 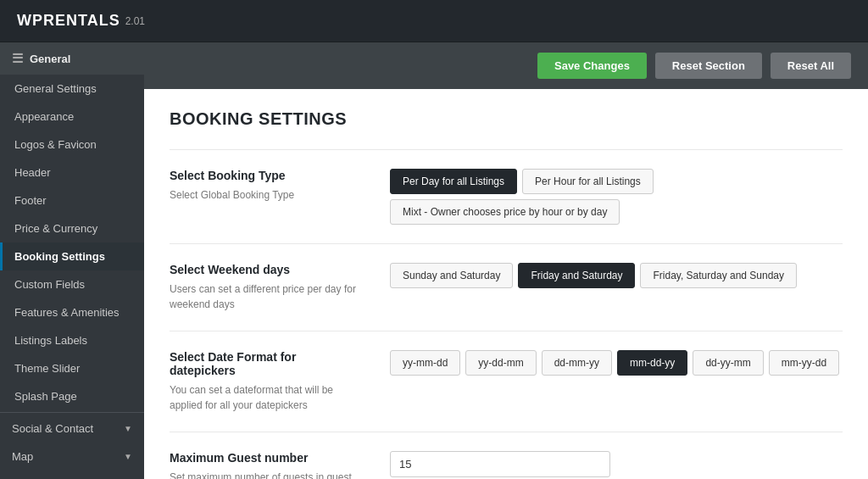 What do you see at coordinates (72, 58) in the screenshot?
I see `sidebar-section-general: ☰ General` at bounding box center [72, 58].